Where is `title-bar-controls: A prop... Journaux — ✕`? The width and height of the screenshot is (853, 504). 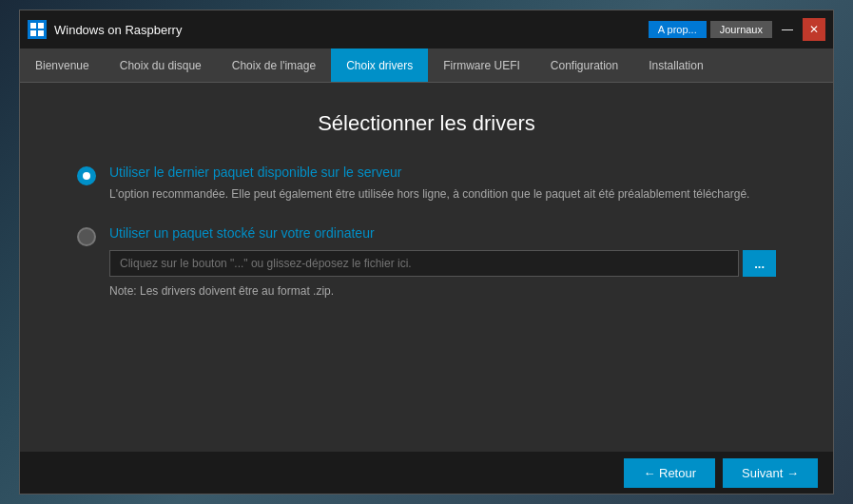
title-bar-controls: A prop... Journaux — ✕ is located at coordinates (737, 29).